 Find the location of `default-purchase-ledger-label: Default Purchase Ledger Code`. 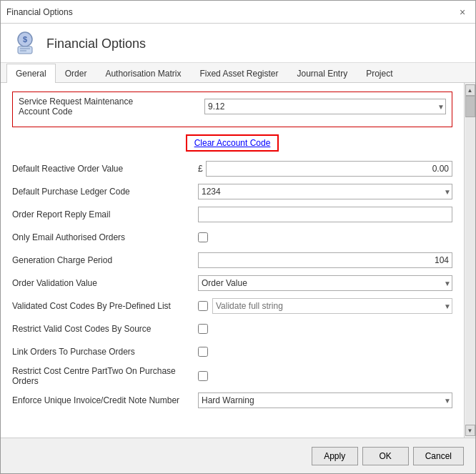

default-purchase-ledger-label: Default Purchase Ledger Code is located at coordinates (105, 192).